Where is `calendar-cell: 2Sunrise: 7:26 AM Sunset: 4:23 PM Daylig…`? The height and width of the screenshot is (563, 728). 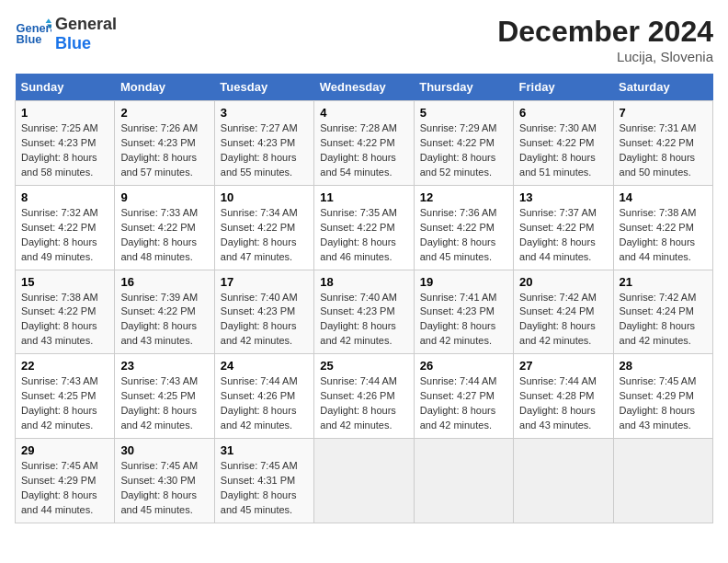 calendar-cell: 2Sunrise: 7:26 AM Sunset: 4:23 PM Daylig… is located at coordinates (165, 144).